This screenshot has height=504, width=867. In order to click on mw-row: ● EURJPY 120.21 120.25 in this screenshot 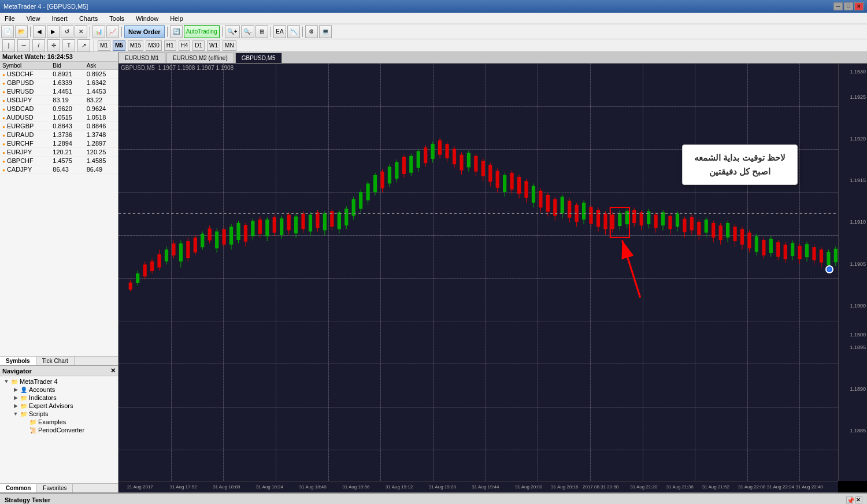, I will do `click(59, 153)`.